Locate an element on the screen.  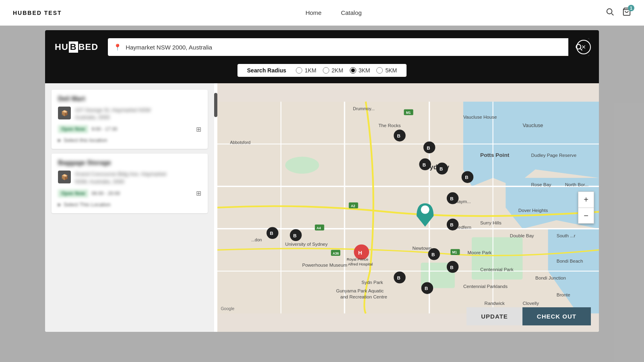
svg-text: Powerhouse Museum is located at coordinates (325, 265).